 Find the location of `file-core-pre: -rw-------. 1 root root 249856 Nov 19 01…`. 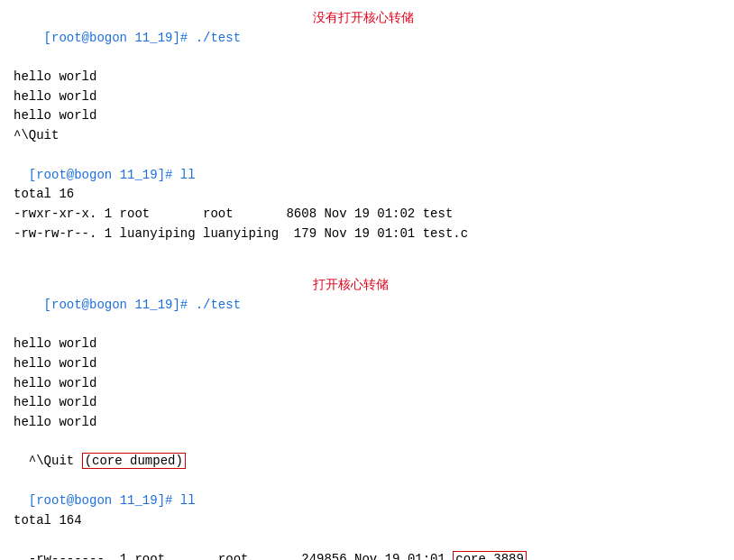

file-core-pre: -rw-------. 1 root root 249856 Nov 19 01… is located at coordinates (241, 555).